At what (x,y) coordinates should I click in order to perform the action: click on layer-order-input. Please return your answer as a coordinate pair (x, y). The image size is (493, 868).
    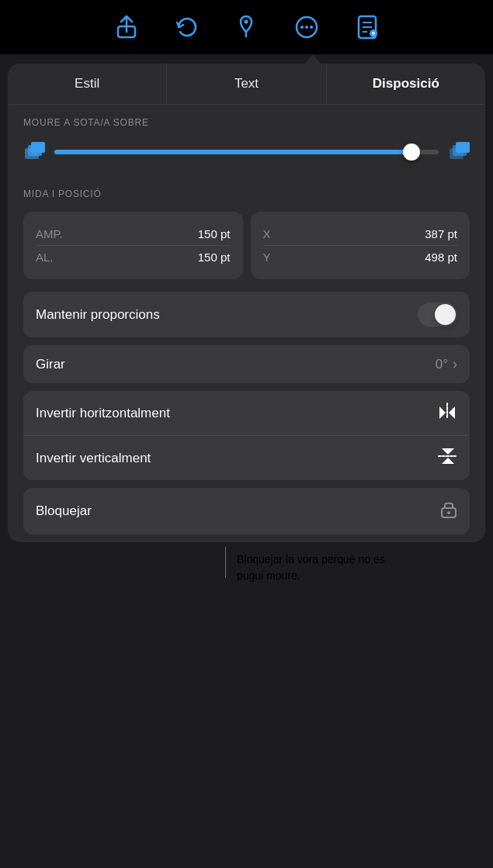
    Looking at the image, I should click on (247, 152).